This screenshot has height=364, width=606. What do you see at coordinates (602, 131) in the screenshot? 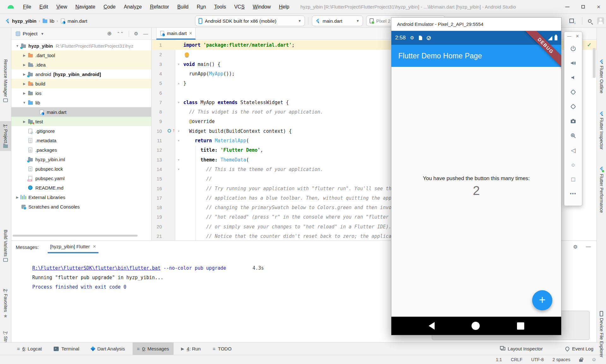
I see `stripe-tab-flutter-inspector: Flutter Inspector` at bounding box center [602, 131].